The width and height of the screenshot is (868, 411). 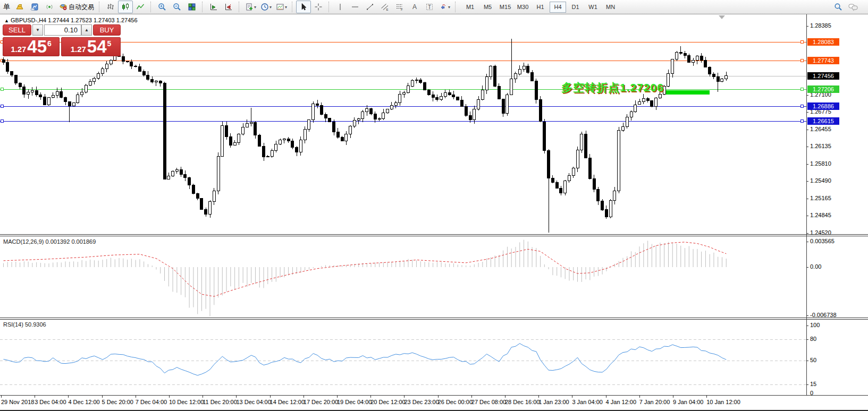 What do you see at coordinates (35, 7) in the screenshot?
I see `market-report-button` at bounding box center [35, 7].